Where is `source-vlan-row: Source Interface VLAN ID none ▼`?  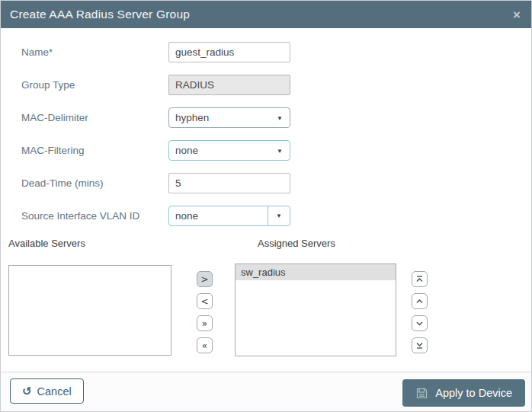 source-vlan-row: Source Interface VLAN ID none ▼ is located at coordinates (266, 216).